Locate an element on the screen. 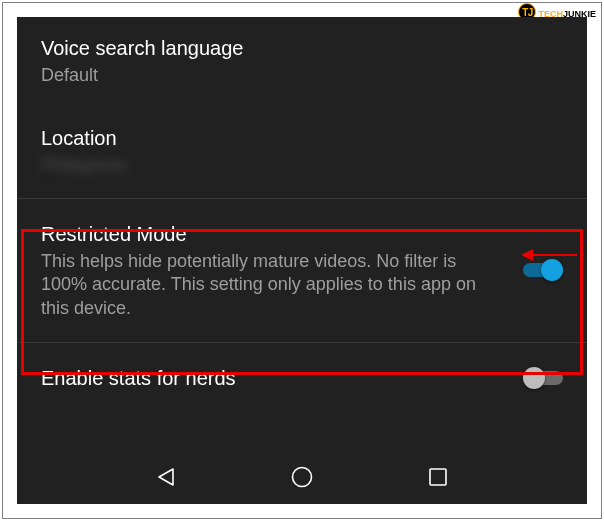 Image resolution: width=604 pixels, height=521 pixels. nav-home-button is located at coordinates (302, 477).